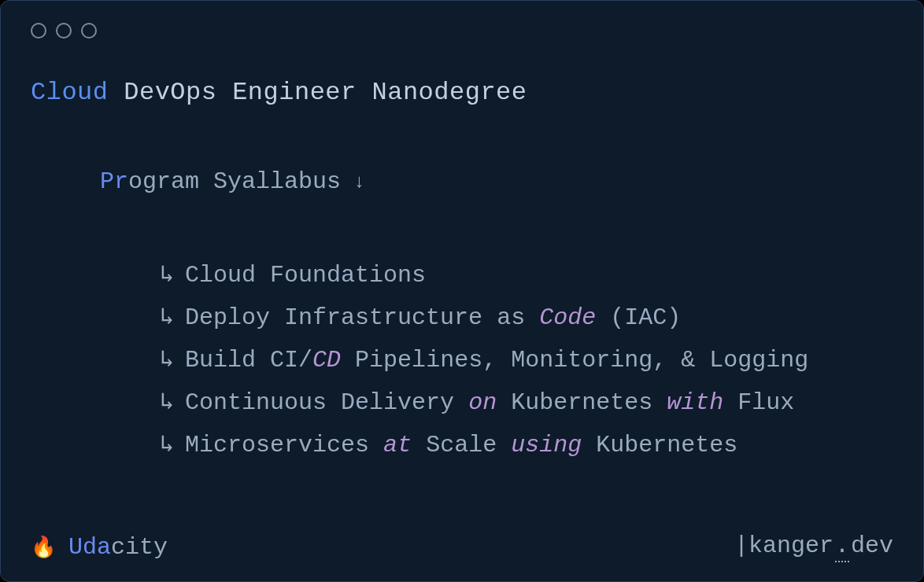  I want to click on brand-highlight: Uda, so click(90, 547).